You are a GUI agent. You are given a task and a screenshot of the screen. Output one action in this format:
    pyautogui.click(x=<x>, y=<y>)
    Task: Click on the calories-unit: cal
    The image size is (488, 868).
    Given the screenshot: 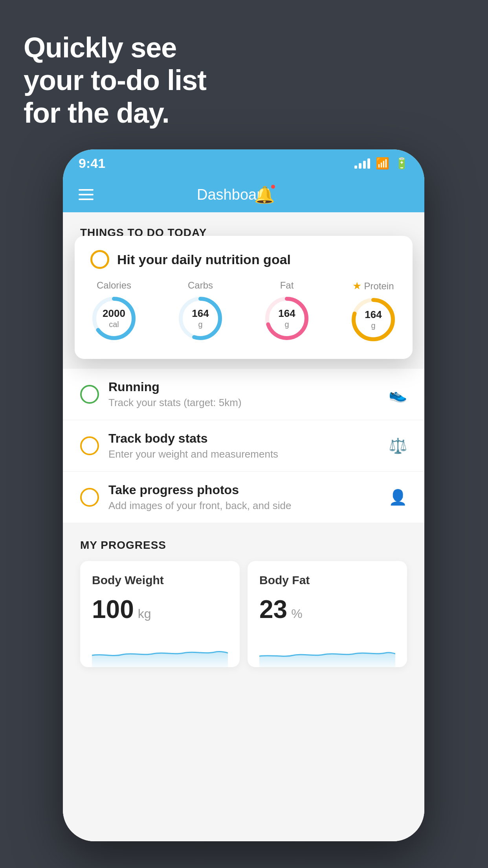 What is the action you would take?
    pyautogui.click(x=114, y=325)
    